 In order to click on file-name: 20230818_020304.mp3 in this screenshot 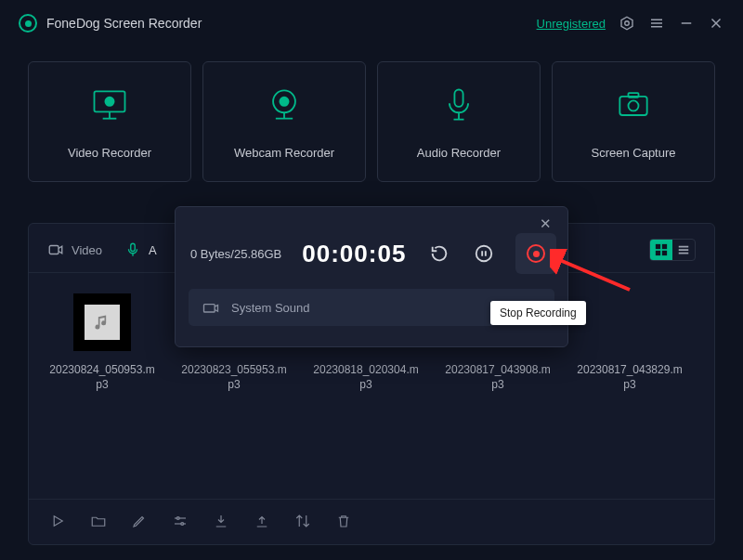, I will do `click(366, 377)`.